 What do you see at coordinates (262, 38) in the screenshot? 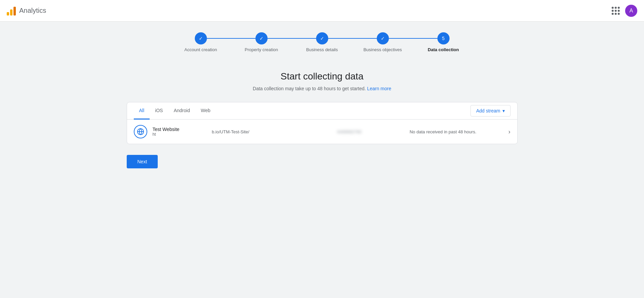
I see `step-2-connector: ✓` at bounding box center [262, 38].